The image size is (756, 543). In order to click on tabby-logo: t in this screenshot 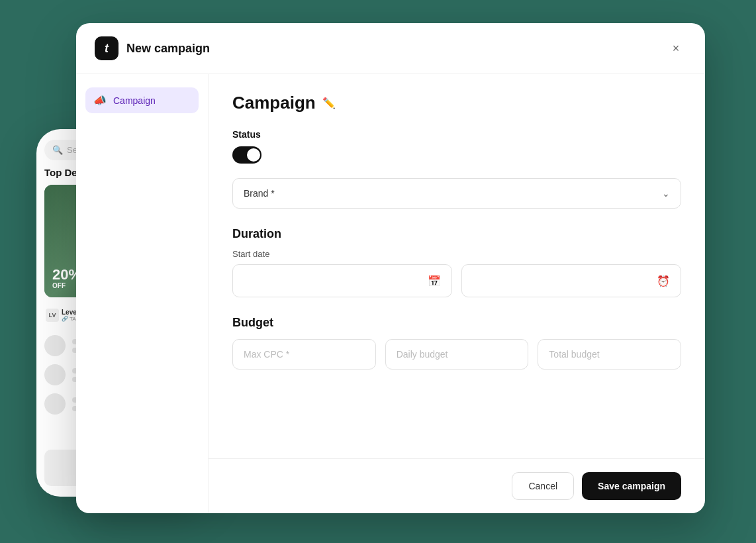, I will do `click(107, 48)`.